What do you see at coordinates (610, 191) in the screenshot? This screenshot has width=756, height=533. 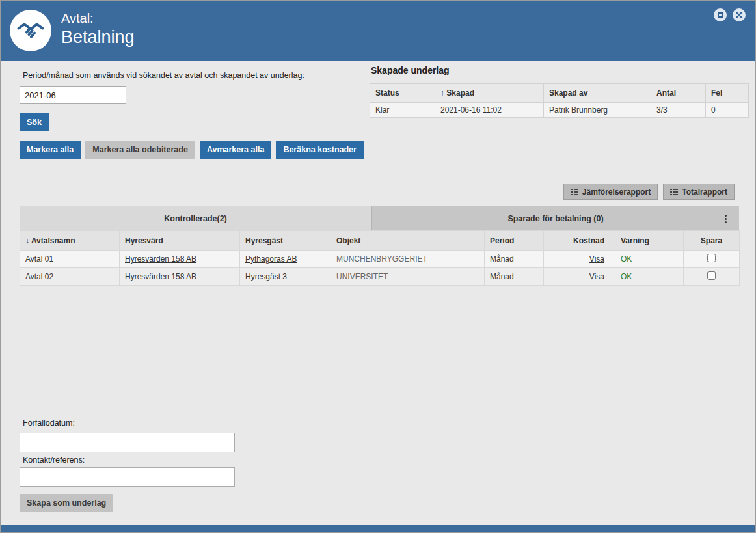 I see `comparison-report-button: Jämförelserapport` at bounding box center [610, 191].